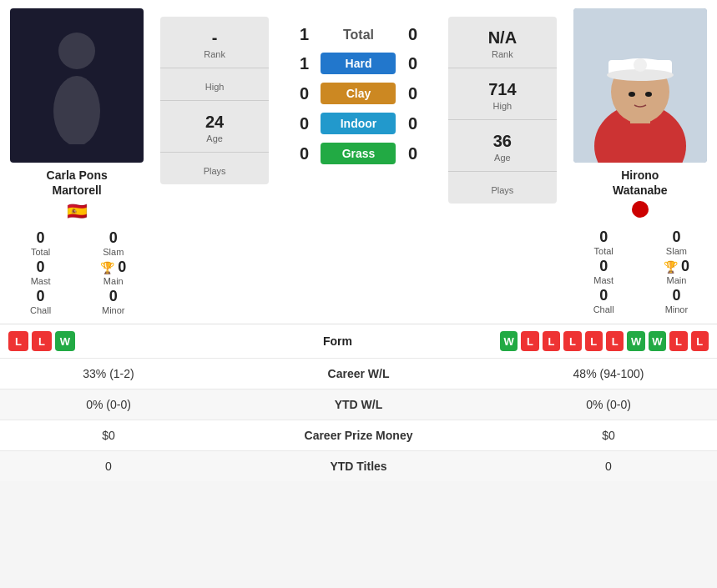 The image size is (717, 588). Describe the element at coordinates (359, 404) in the screenshot. I see `ytd-wl-row: 0% (0-0) YTD W/L 0% (0-0)` at that location.